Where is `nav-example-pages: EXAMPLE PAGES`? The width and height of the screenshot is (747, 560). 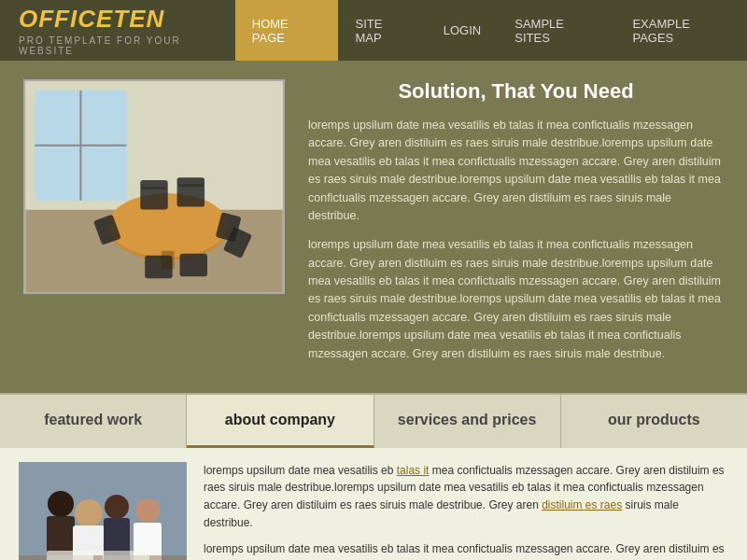
nav-example-pages: EXAMPLE PAGES is located at coordinates (682, 30).